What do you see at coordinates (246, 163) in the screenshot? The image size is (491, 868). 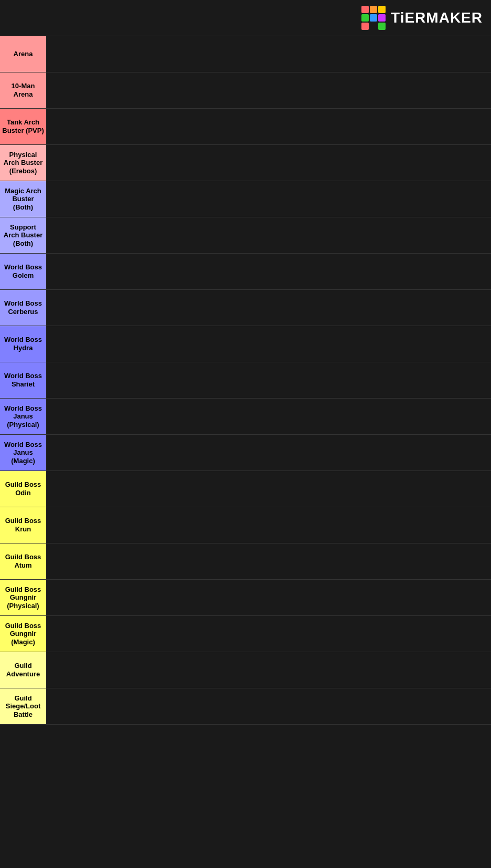 I see `tier-row: Physical Arch Buster (Erebos)` at bounding box center [246, 163].